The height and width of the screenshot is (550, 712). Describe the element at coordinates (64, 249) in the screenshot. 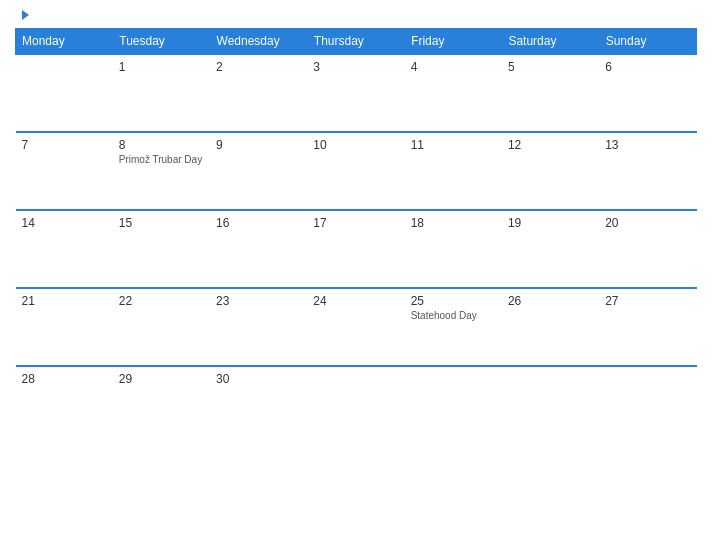

I see `calendar-cell: 14` at that location.